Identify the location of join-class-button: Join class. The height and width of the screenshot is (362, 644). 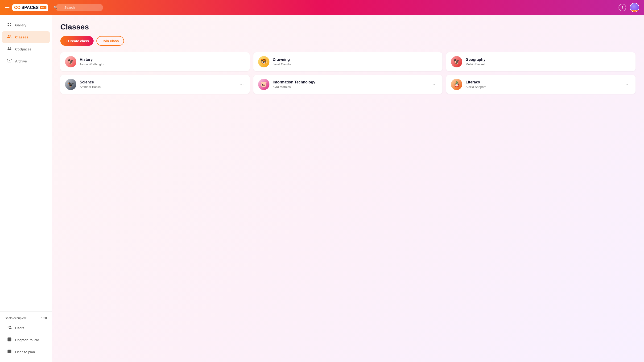
(110, 41).